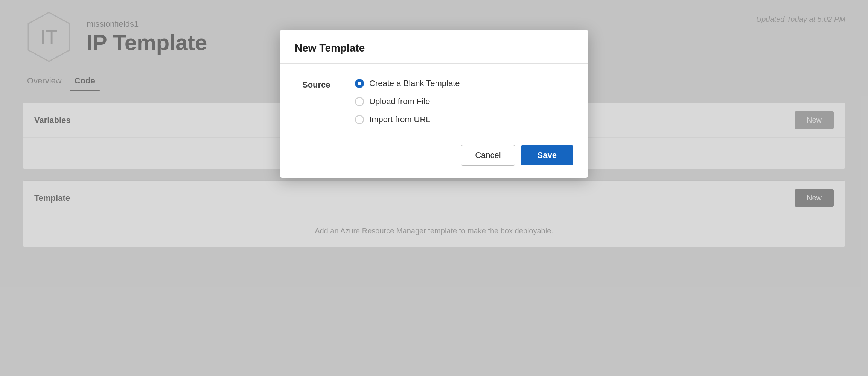 The width and height of the screenshot is (868, 376). I want to click on dialog-footer: Cancel Save, so click(434, 157).